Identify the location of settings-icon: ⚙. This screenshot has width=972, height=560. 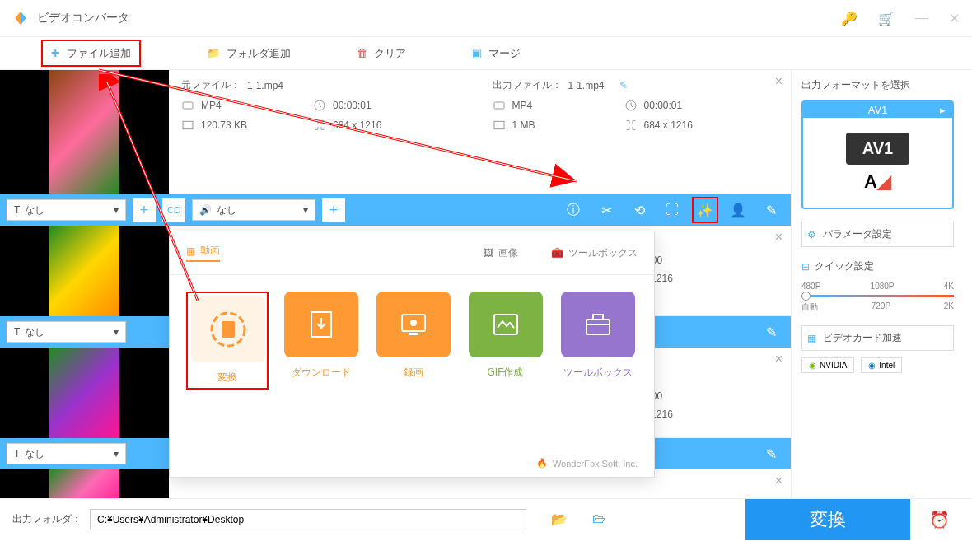
(812, 235).